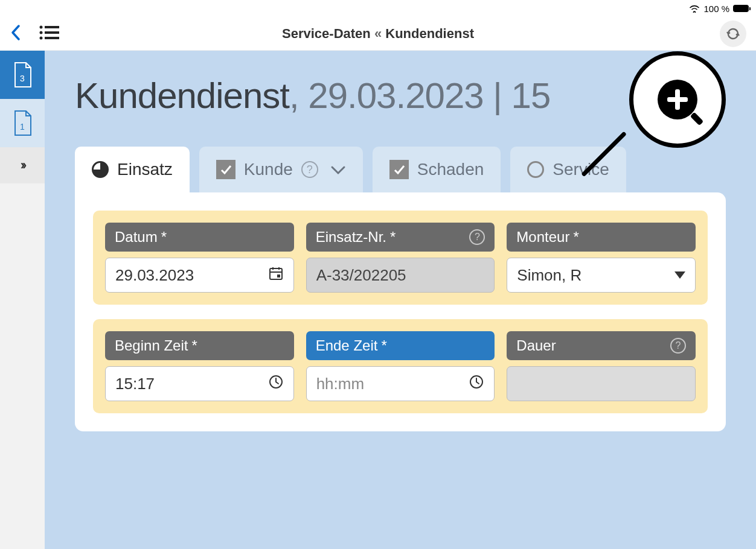  Describe the element at coordinates (716, 8) in the screenshot. I see `battery-percent-label: 100 %` at that location.